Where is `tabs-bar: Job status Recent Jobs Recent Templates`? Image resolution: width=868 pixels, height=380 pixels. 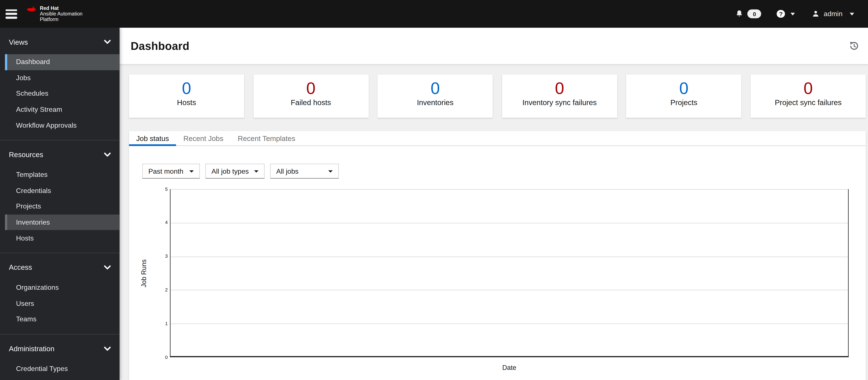 tabs-bar: Job status Recent Jobs Recent Templates is located at coordinates (497, 139).